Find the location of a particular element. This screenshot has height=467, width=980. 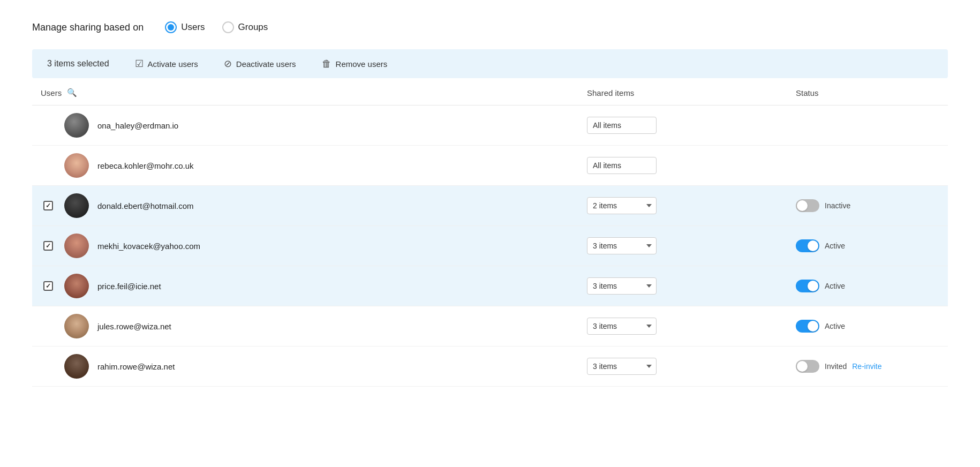

remove-icon: 🗑 is located at coordinates (327, 64).